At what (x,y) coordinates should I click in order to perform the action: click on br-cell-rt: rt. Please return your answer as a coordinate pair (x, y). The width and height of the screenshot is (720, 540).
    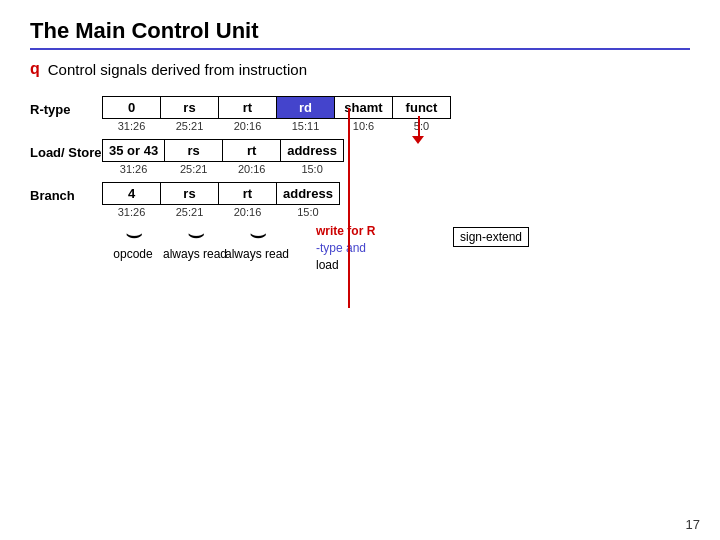
    Looking at the image, I should click on (248, 194).